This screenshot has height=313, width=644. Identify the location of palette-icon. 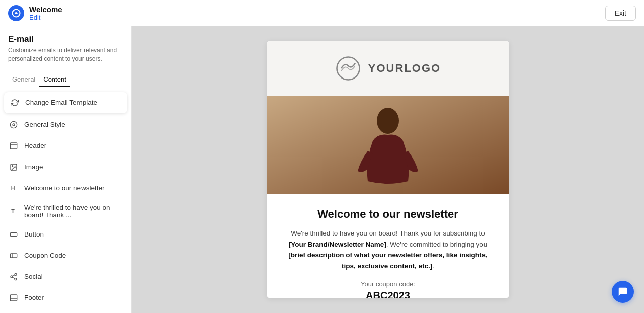
(14, 125).